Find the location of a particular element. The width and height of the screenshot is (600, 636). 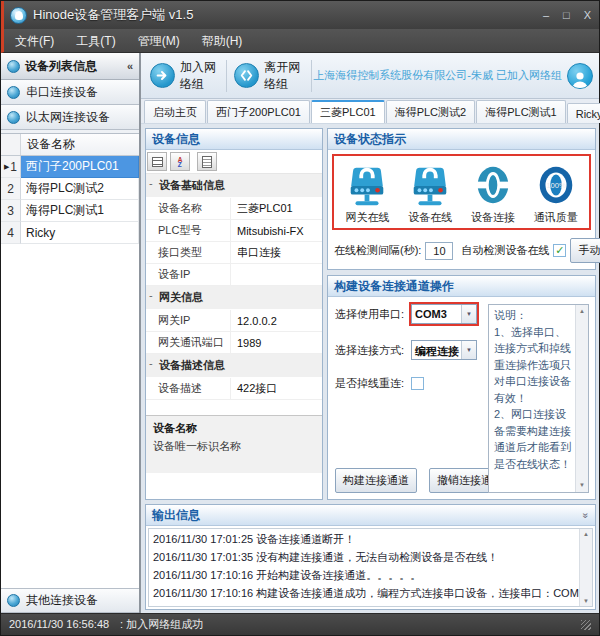

collapse-sidebar-icon: « is located at coordinates (130, 66).